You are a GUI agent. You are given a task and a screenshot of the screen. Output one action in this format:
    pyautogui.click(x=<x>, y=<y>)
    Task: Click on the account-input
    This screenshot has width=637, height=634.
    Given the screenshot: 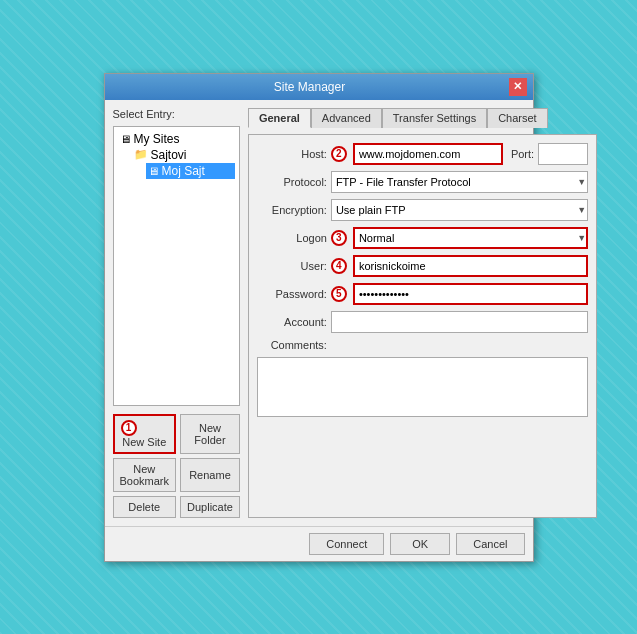 What is the action you would take?
    pyautogui.click(x=460, y=322)
    